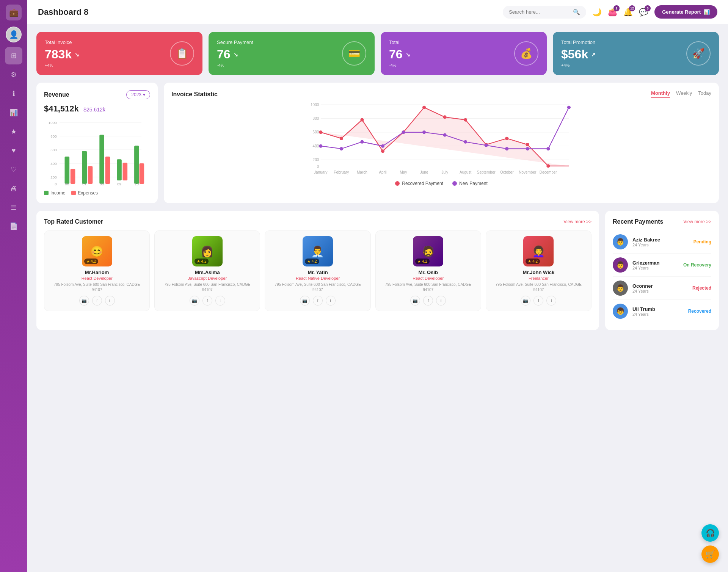  I want to click on list-item: 👦 Uli Trumb 24 Years Recovered, so click(662, 311).